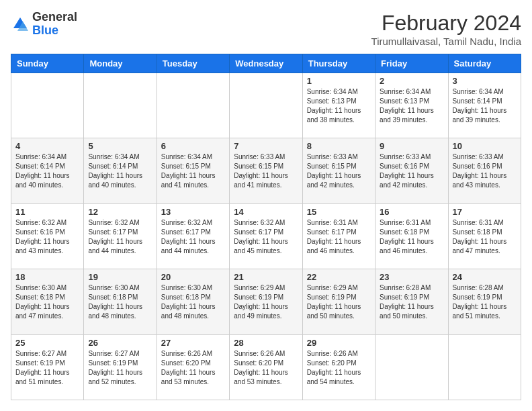  What do you see at coordinates (484, 171) in the screenshot?
I see `calendar-cell: 10Sunrise: 6:33 AM Sunset: 6:16 PM Dayli…` at bounding box center [484, 171].